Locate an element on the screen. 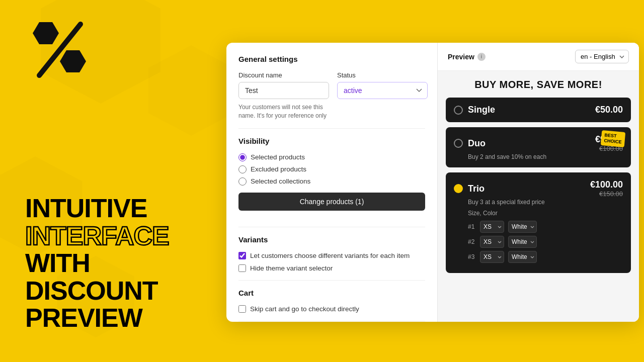 This screenshot has height=362, width=644. variant-2-color-select: White Black is located at coordinates (522, 242).